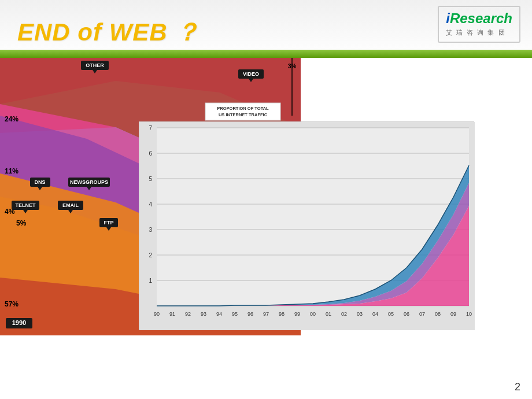 Image resolution: width=532 pixels, height=399 pixels. What do you see at coordinates (150, 205) in the screenshot?
I see `svg-text: 4` at bounding box center [150, 205].